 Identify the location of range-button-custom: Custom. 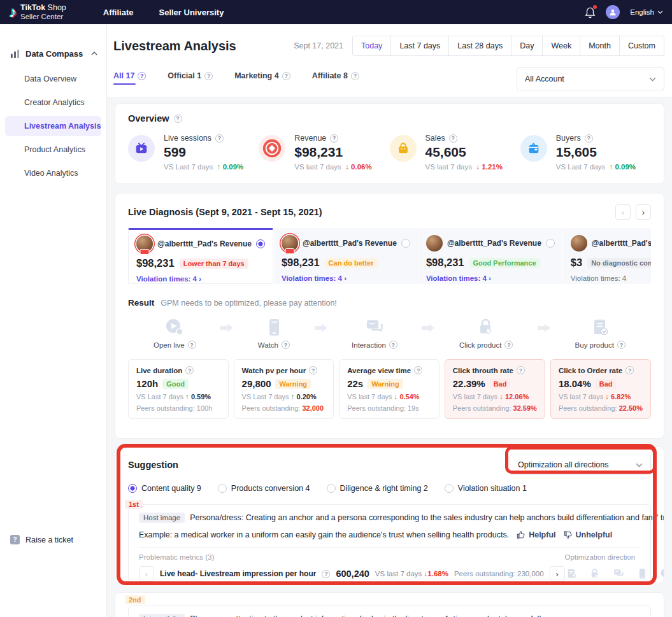
(642, 46).